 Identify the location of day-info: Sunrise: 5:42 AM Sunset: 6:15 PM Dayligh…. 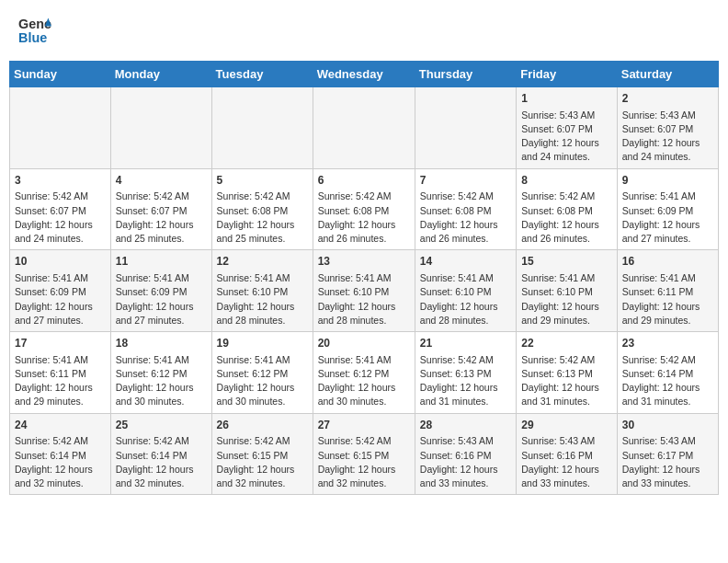
(263, 462).